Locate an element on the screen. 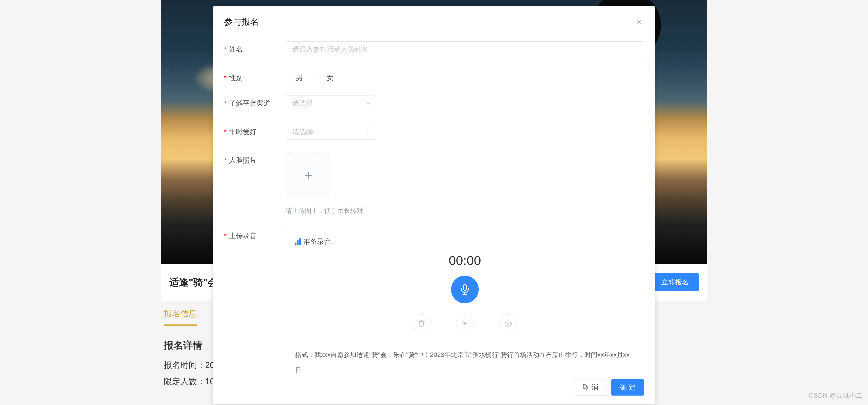 This screenshot has width=868, height=405. channel-placeholder: 请选择 is located at coordinates (303, 103).